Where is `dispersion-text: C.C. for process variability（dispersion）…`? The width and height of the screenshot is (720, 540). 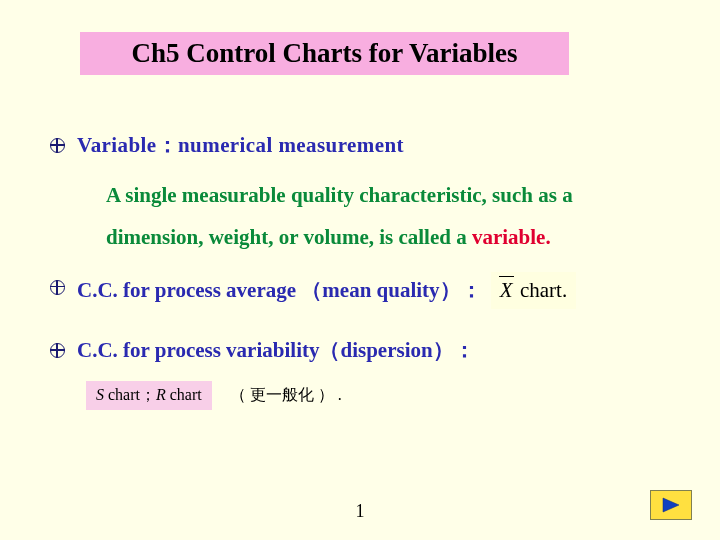
dispersion-text: C.C. for process variability（dispersion）… is located at coordinates (276, 351).